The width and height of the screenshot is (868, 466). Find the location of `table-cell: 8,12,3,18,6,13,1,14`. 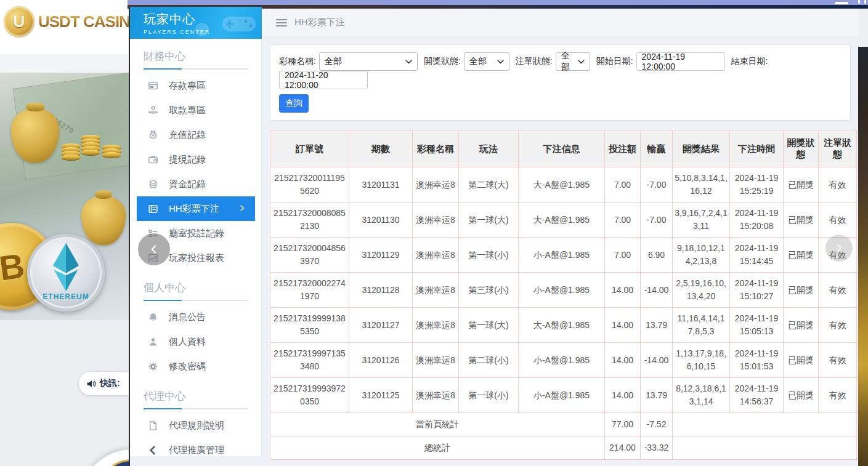

table-cell: 8,12,3,18,6,13,1,14 is located at coordinates (701, 395).